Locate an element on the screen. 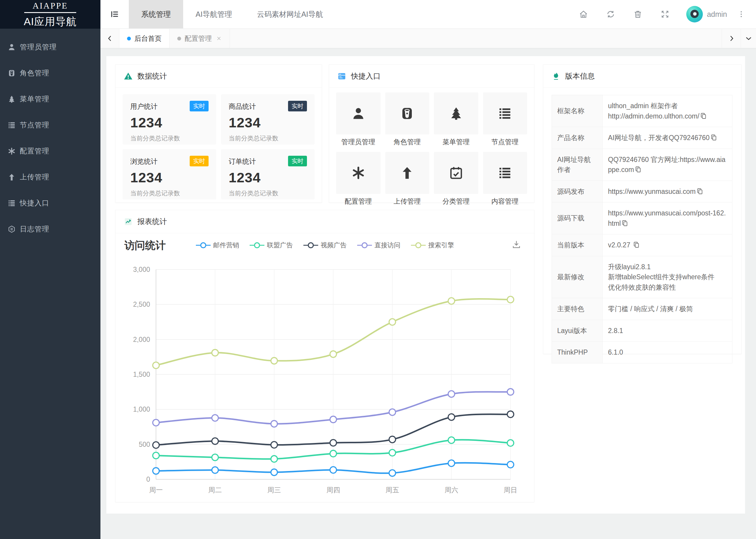 Image resolution: width=756 pixels, height=539 pixels. more-menu-button is located at coordinates (741, 14).